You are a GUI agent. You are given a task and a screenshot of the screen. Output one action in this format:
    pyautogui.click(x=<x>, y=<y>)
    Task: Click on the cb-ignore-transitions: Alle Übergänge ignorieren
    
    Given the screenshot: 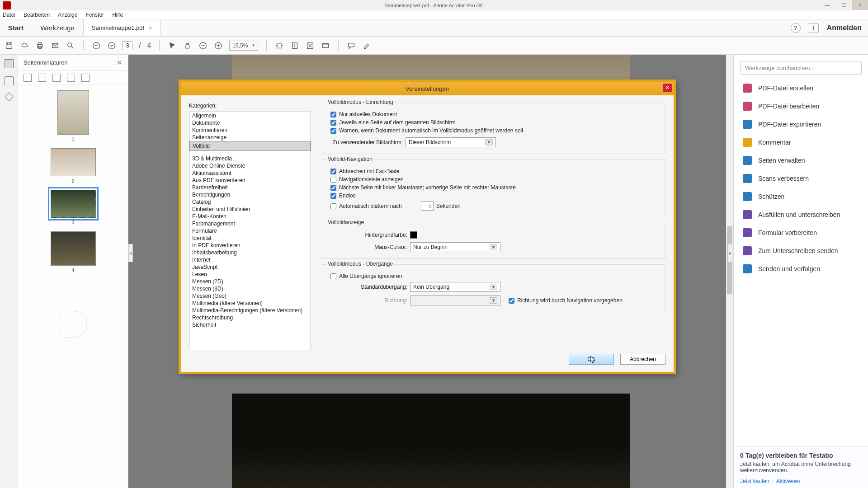 What is the action you would take?
    pyautogui.click(x=366, y=276)
    